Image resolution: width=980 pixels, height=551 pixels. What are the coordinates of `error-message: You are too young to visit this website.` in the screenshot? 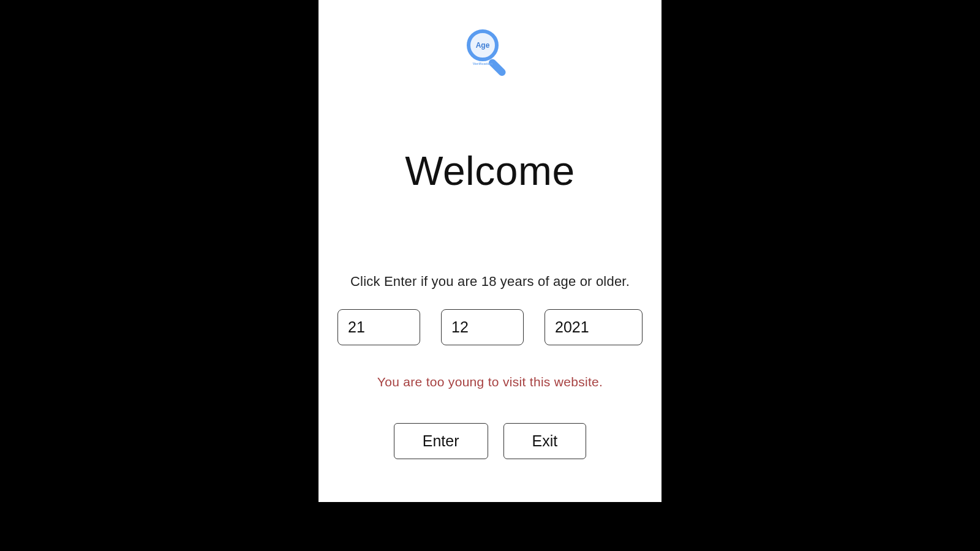 It's located at (490, 382).